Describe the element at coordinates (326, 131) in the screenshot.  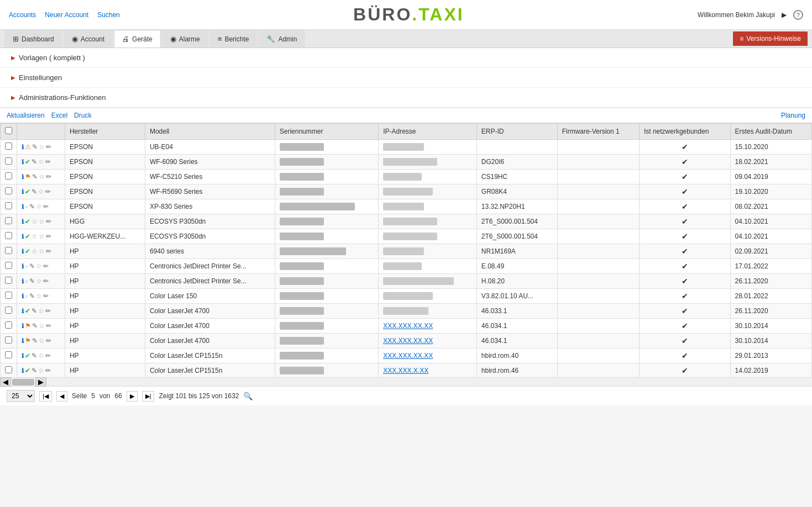
I see `col-serial-header: Seriennummer` at that location.